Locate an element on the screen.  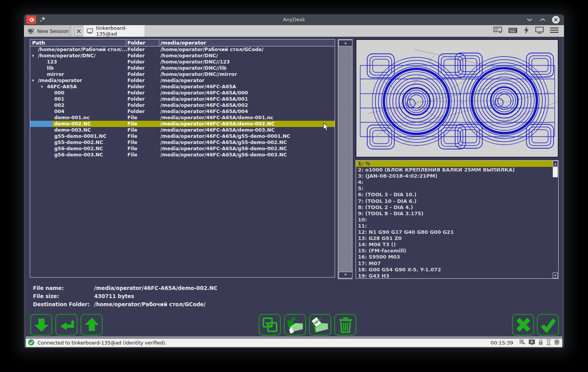
identity-verified-icon is located at coordinates (31, 343).